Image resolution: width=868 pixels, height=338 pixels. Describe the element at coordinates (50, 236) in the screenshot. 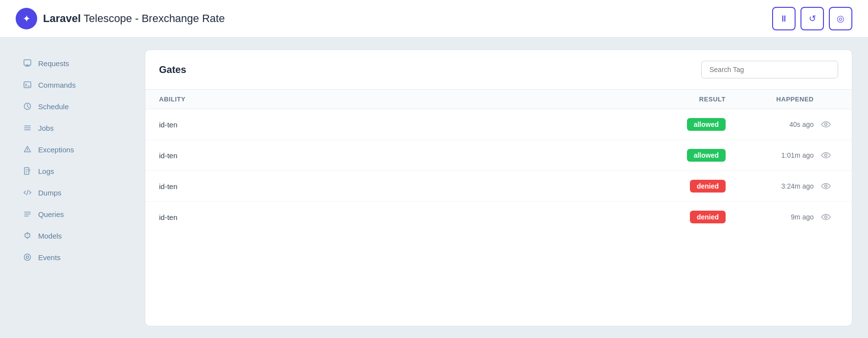

I see `sidebar-item-label: Models` at that location.